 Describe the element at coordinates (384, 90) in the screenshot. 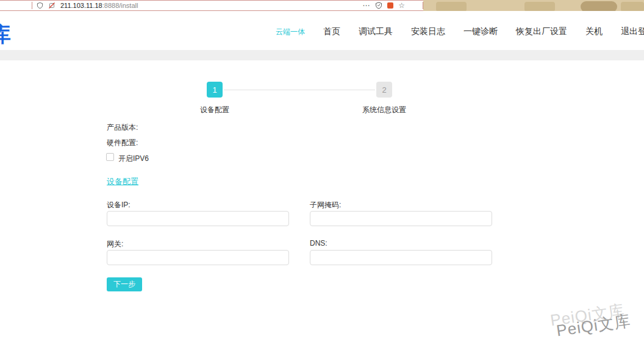

I see `step-2-indicator: 2` at that location.